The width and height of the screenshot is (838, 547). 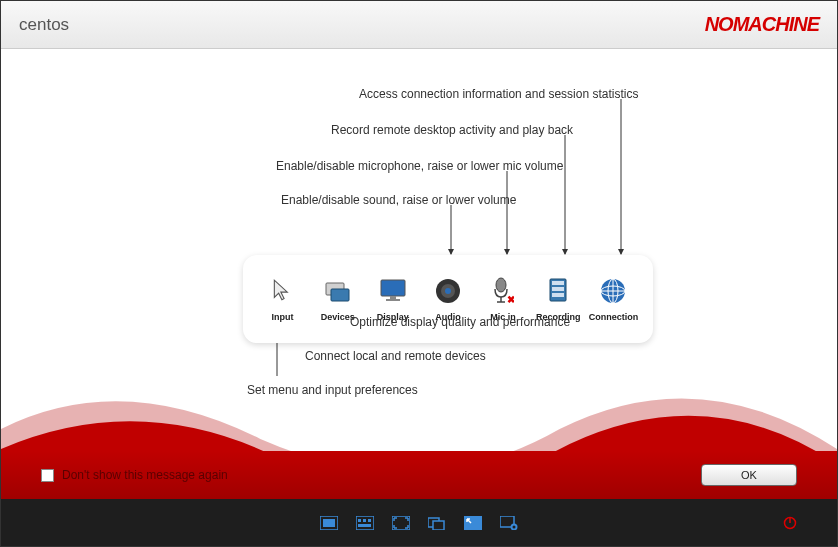 What do you see at coordinates (283, 299) in the screenshot?
I see `tool-input: Input` at bounding box center [283, 299].